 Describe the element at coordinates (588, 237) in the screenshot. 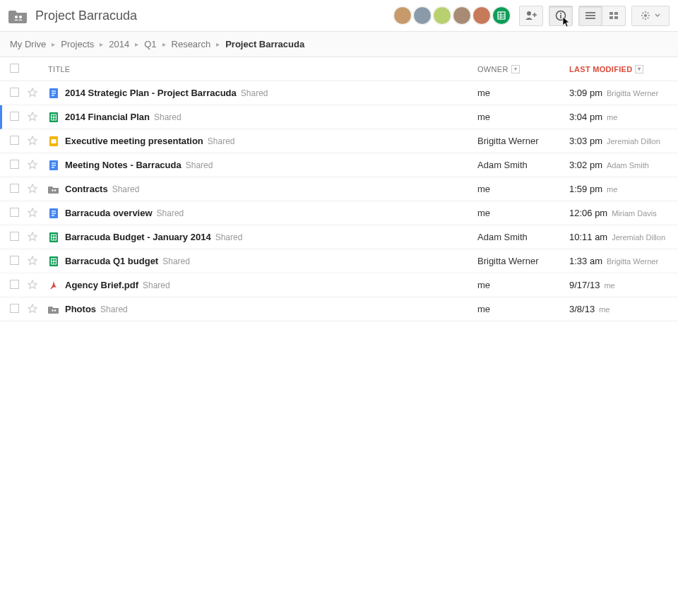

I see `file-modified-time: 10:11 am` at that location.